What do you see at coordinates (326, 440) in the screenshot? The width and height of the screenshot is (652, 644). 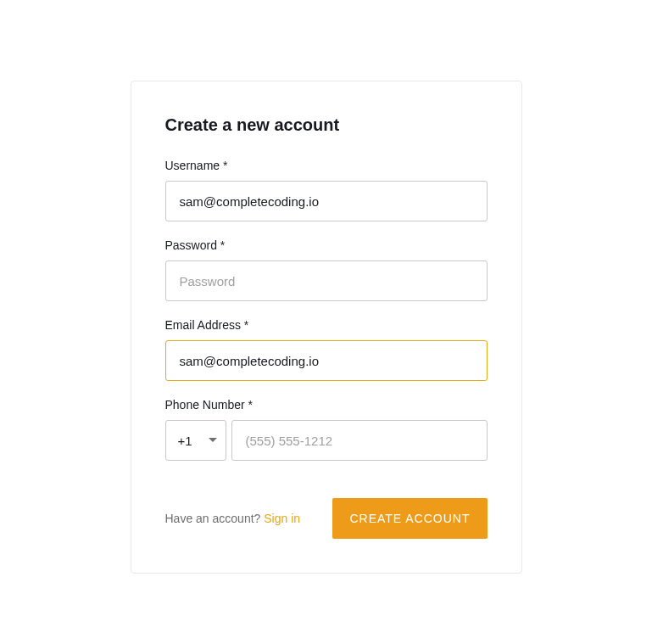 I see `phone-row: +1` at bounding box center [326, 440].